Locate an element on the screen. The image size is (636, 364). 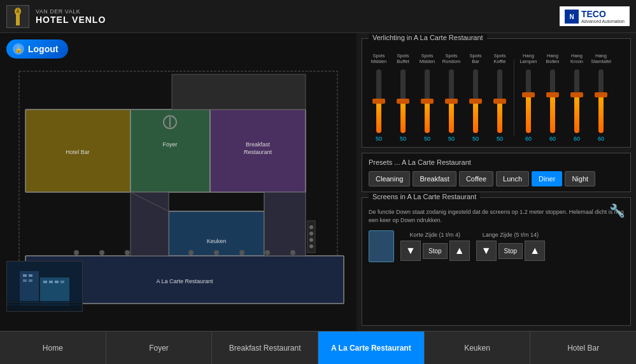
slider-col-4: SpotsBar 50 is located at coordinates (476, 97).